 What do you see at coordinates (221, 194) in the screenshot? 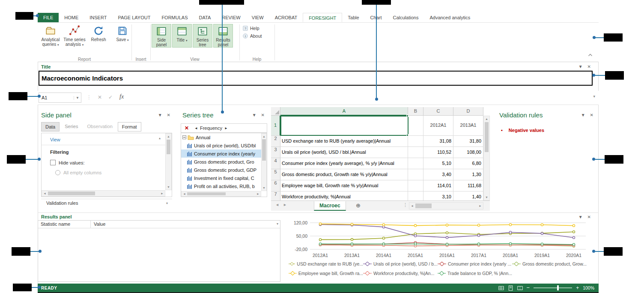
I see `series-tree-hscrollbar: ◄ ►` at bounding box center [221, 194].